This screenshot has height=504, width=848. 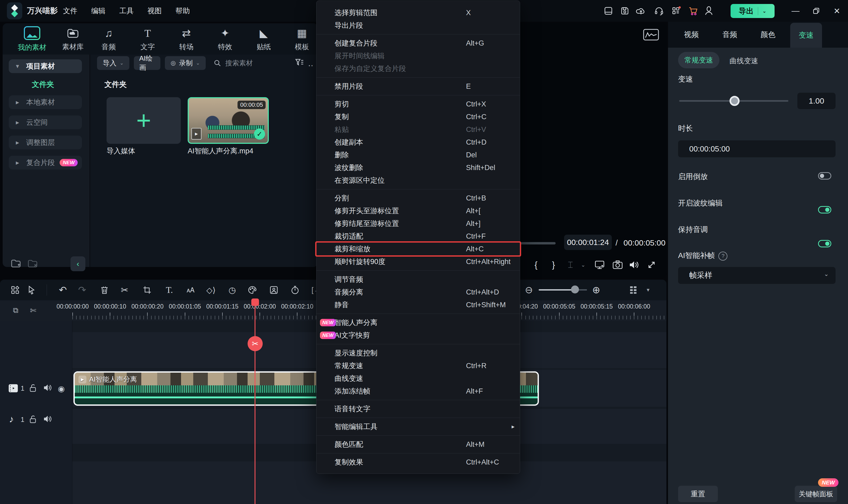 I want to click on search-input: 搜索素材, so click(x=233, y=63).